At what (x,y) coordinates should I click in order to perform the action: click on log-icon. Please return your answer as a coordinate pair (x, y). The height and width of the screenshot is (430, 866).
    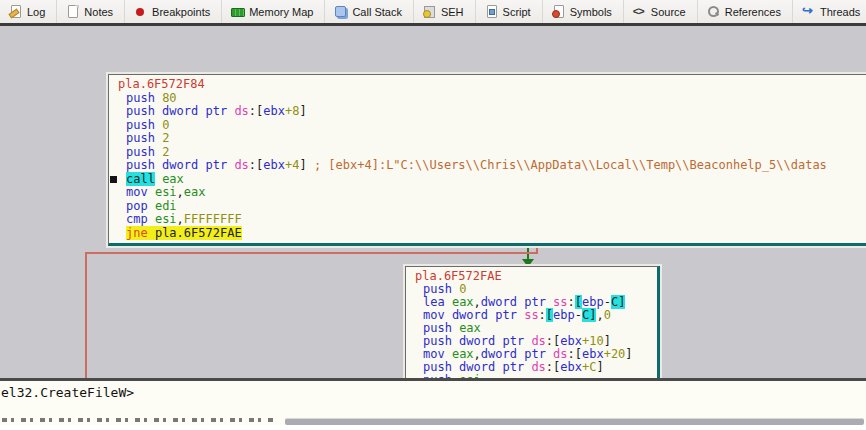
    Looking at the image, I should click on (16, 12).